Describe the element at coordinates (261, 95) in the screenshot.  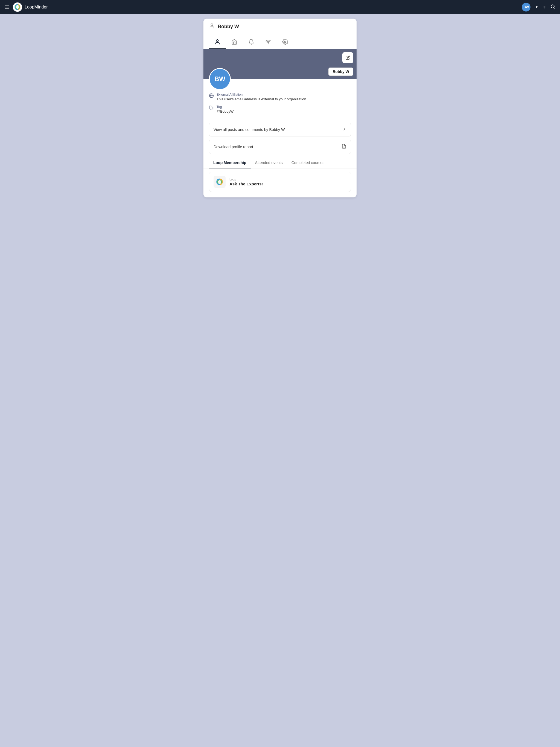
I see `external-affiliation-label: External Affiliation` at that location.